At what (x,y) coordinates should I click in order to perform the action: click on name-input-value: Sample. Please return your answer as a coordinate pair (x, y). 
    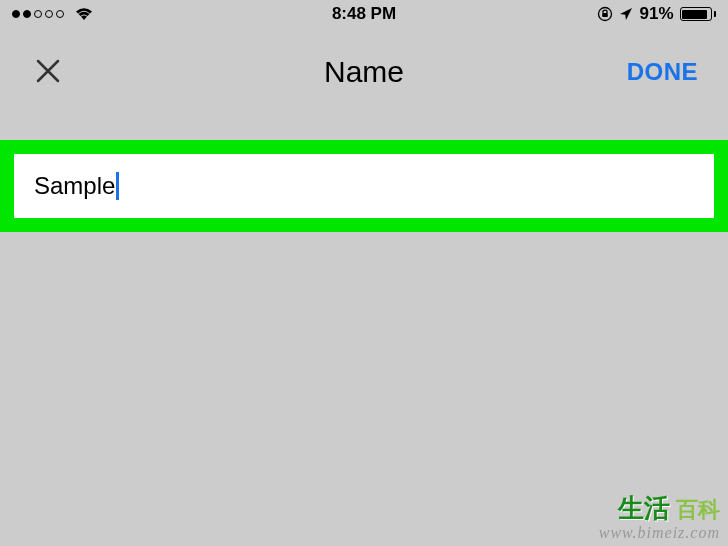
    Looking at the image, I should click on (74, 186).